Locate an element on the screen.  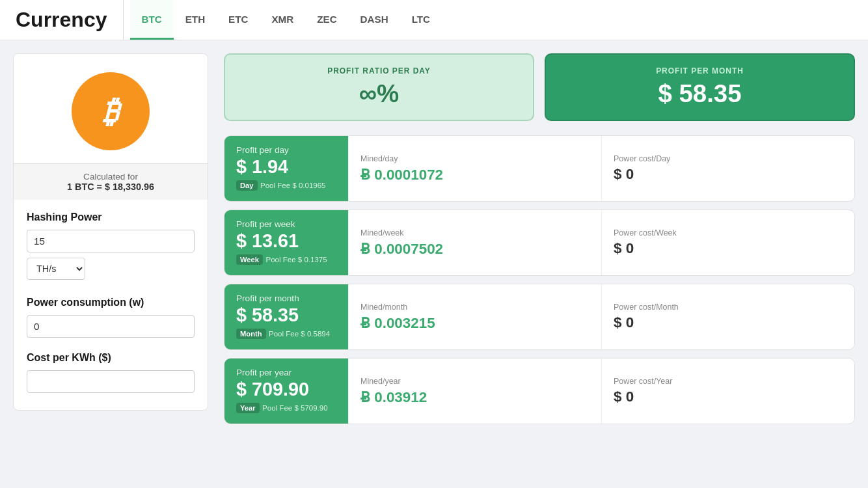
power-cell: Power cost/Month $ 0 is located at coordinates (727, 317).